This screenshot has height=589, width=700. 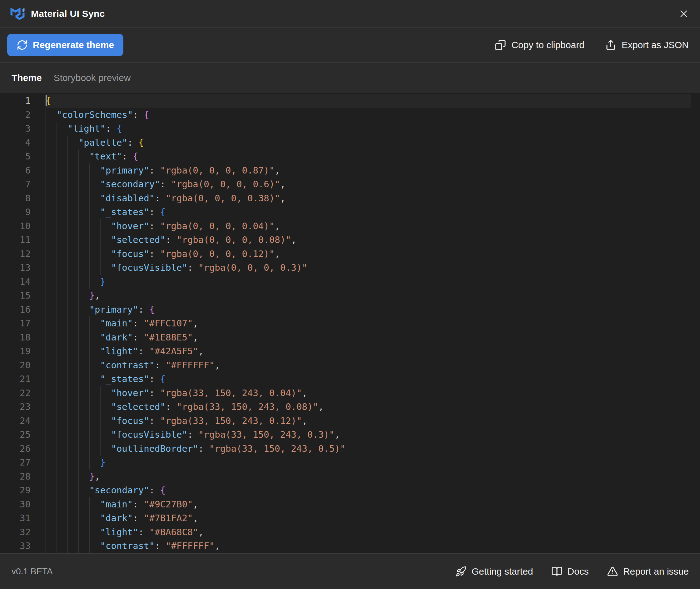 I want to click on code-line-content: "focus": "rgba(33, 150, 243, 0.12)",, so click(x=368, y=421).